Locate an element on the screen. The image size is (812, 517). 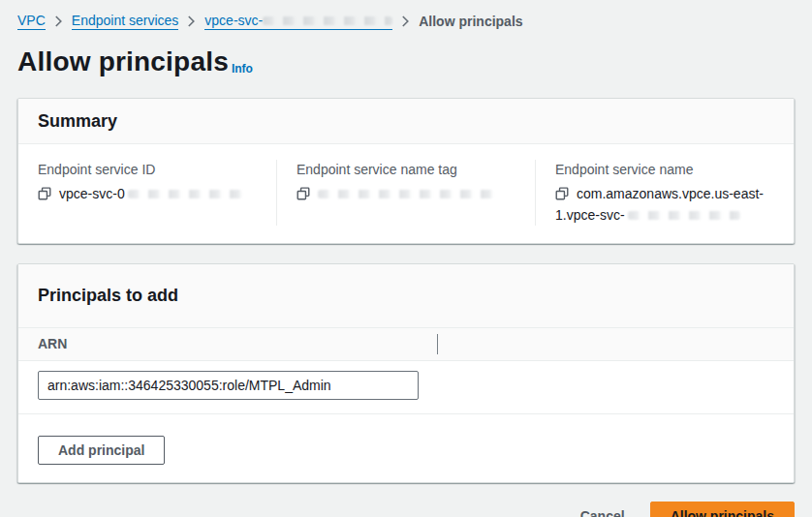
principals-title: Principals to add is located at coordinates (406, 295).